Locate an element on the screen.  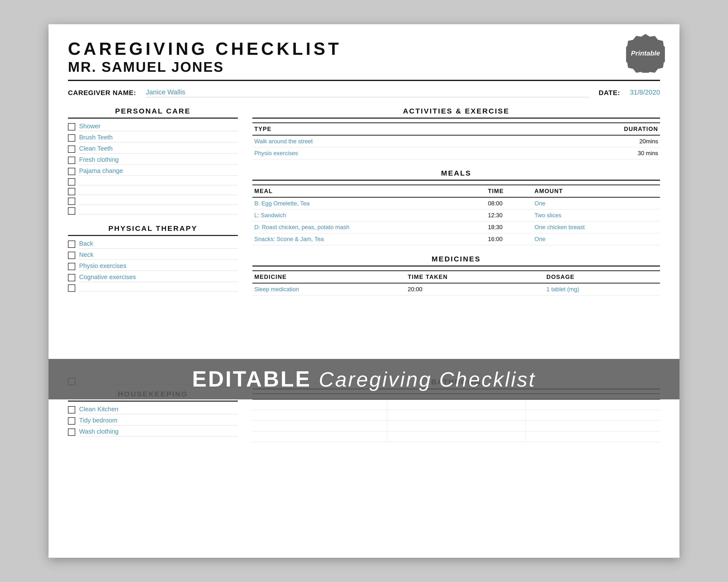
checklist-label: Back is located at coordinates (158, 244).